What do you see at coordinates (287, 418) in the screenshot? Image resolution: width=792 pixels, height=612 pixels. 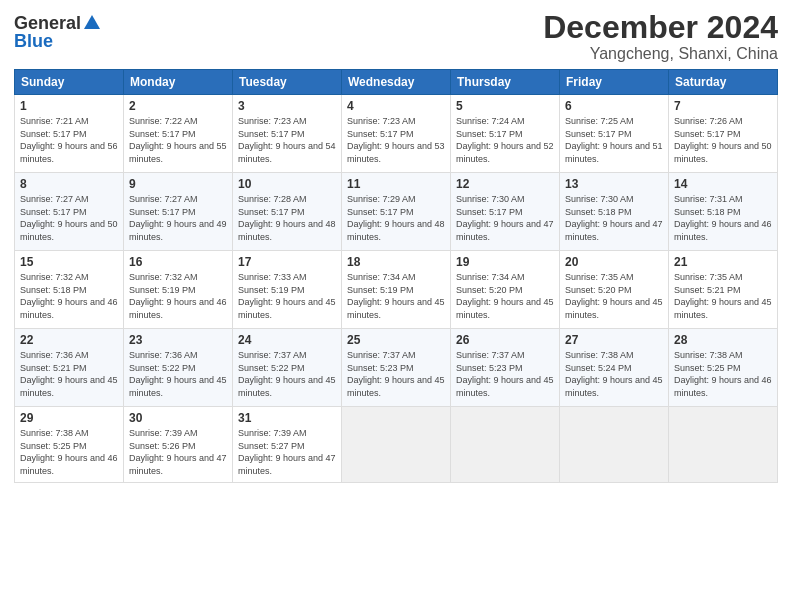 I see `day-number: 31` at bounding box center [287, 418].